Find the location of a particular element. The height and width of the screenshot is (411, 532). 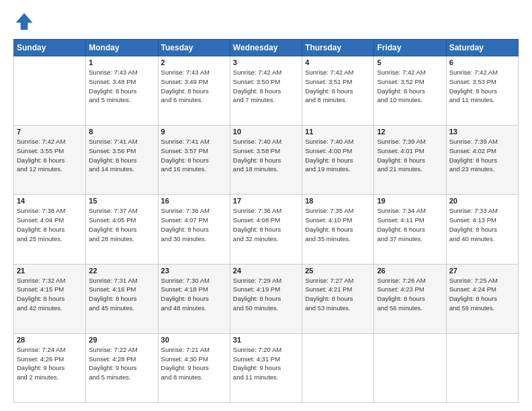

day-info: Sunrise: 7:43 AM Sunset: 3:48 PM Dayligh… is located at coordinates (122, 86).